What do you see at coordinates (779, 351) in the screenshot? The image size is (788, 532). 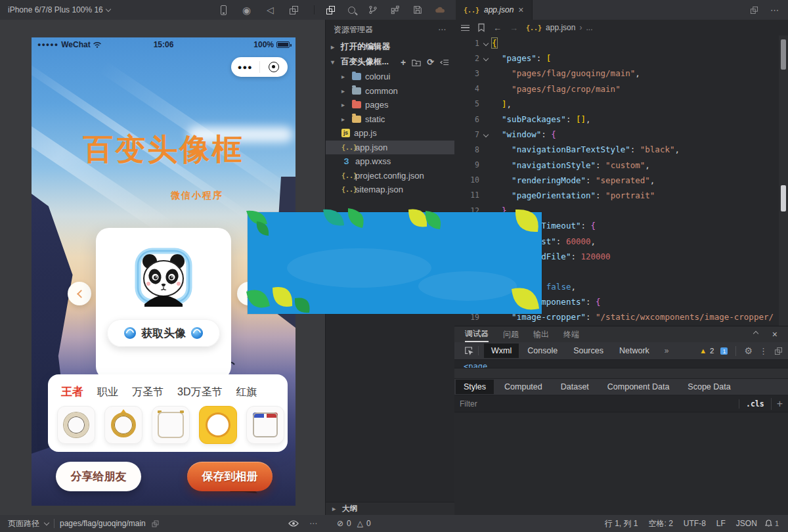 I see `undock-icon` at bounding box center [779, 351].